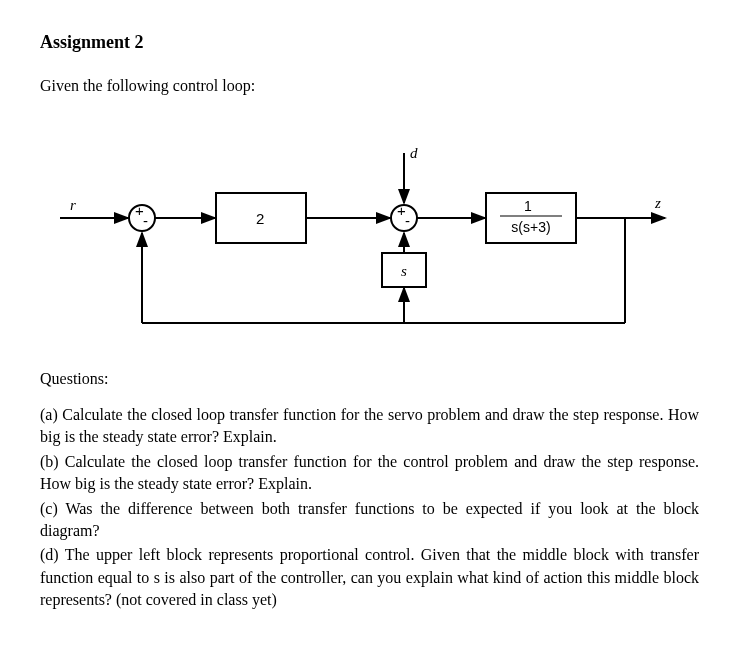 The height and width of the screenshot is (664, 739). I want to click on question-c: (c) Was the difference between both tran…, so click(370, 520).